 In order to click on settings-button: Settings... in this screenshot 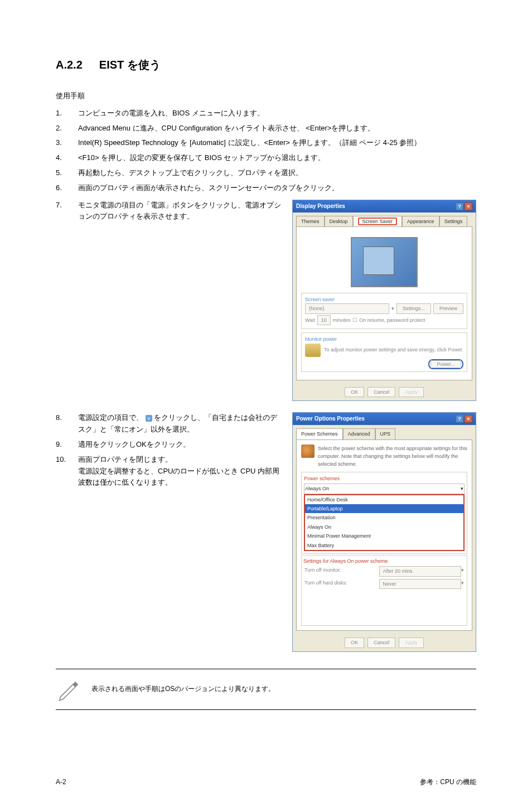, I will do `click(414, 308)`.